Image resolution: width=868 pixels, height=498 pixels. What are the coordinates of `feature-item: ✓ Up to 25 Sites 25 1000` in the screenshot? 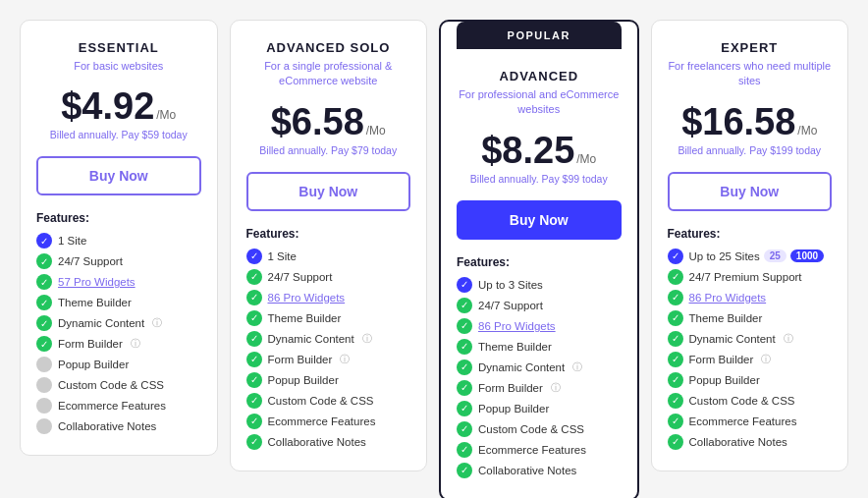 It's located at (750, 256).